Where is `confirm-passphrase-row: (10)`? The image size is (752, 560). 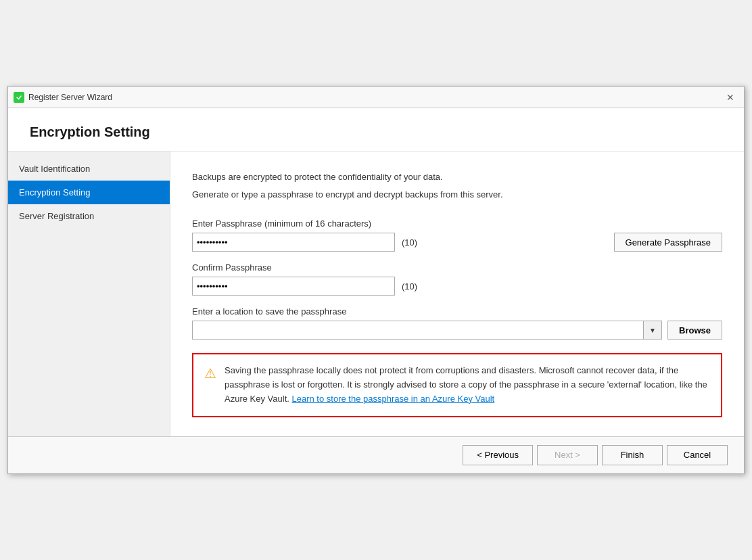 confirm-passphrase-row: (10) is located at coordinates (457, 286).